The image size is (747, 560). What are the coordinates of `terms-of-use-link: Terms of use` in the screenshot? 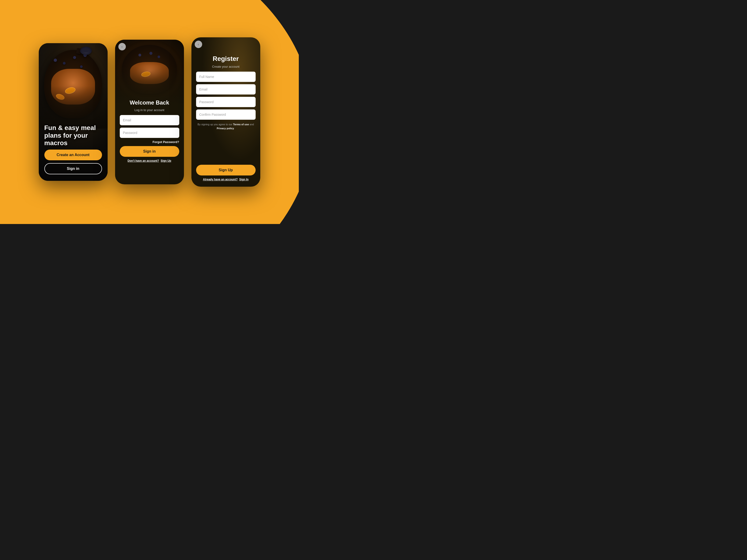 It's located at (241, 124).